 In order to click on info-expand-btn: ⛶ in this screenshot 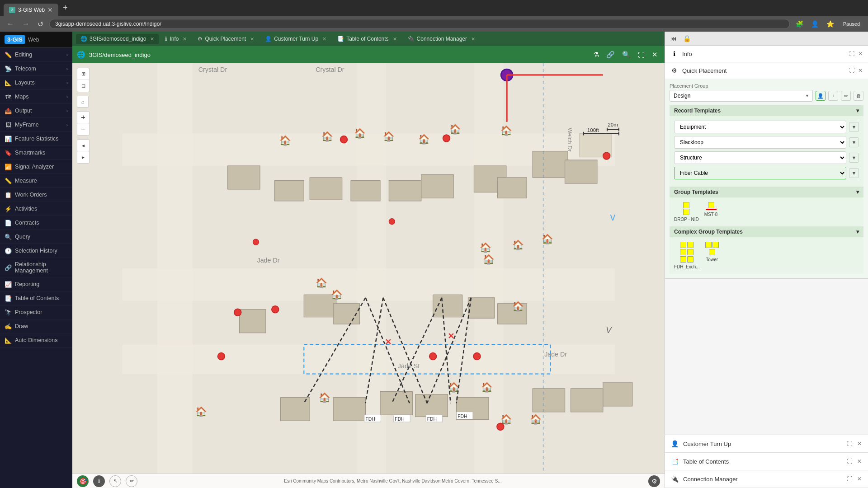, I will do `click(852, 54)`.